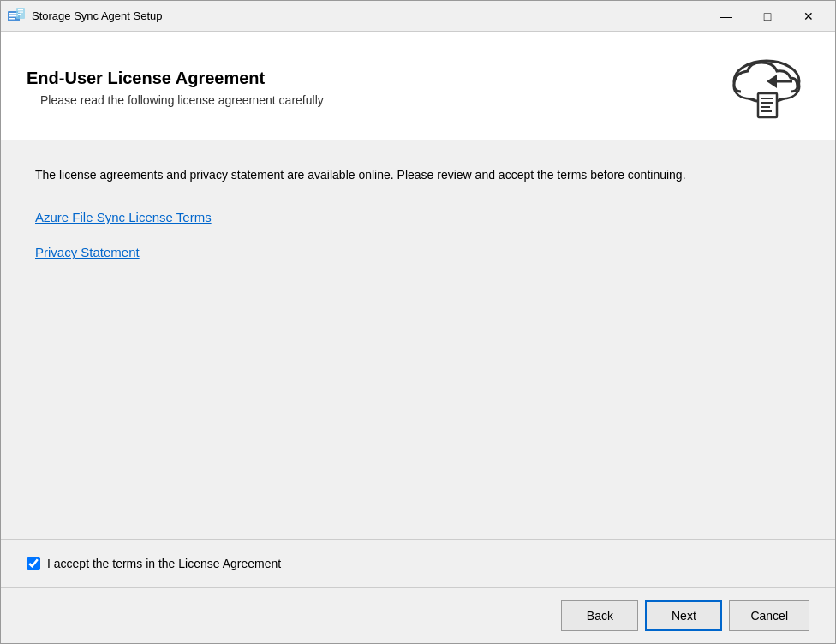  What do you see at coordinates (33, 564) in the screenshot?
I see `accept-terms-checkbox` at bounding box center [33, 564].